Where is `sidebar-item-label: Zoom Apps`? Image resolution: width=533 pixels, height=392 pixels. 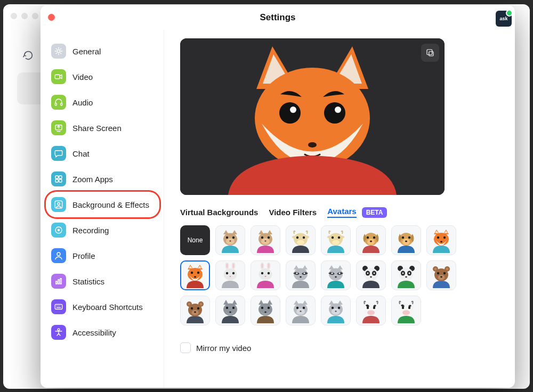
sidebar-item-label: Zoom Apps is located at coordinates (93, 179).